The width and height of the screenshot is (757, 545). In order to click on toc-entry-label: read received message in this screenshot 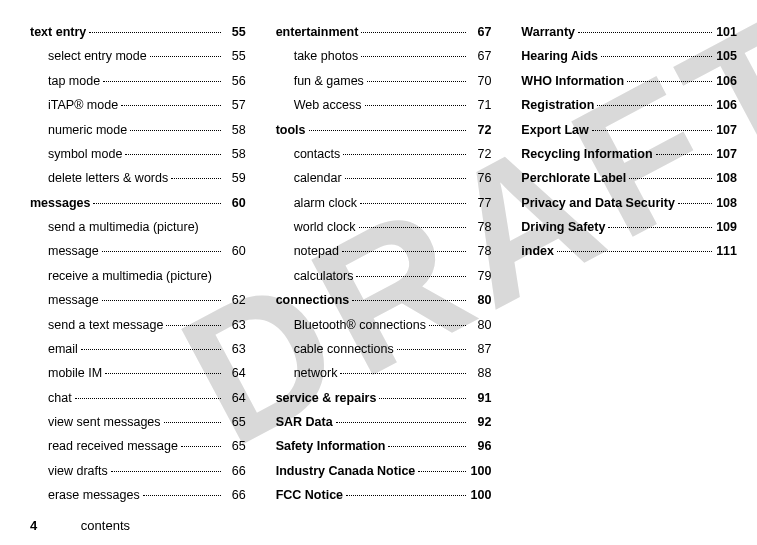, I will do `click(113, 446)`.